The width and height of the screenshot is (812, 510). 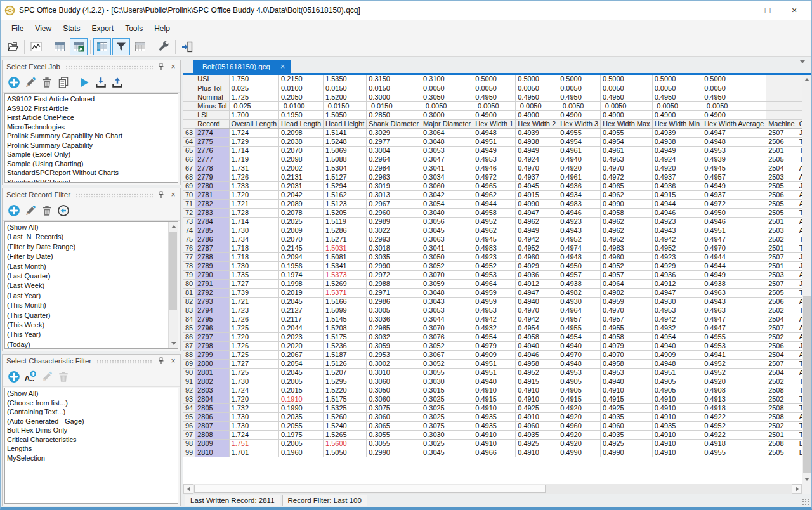 I want to click on measurement-cell: 0.4936, so click(x=580, y=186).